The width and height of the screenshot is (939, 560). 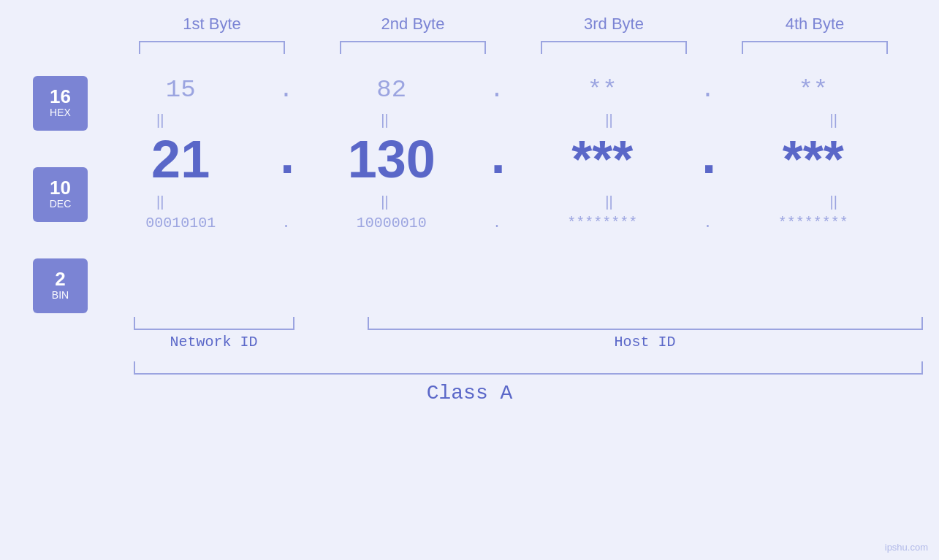 I want to click on sep2-1: ||, so click(x=160, y=202).